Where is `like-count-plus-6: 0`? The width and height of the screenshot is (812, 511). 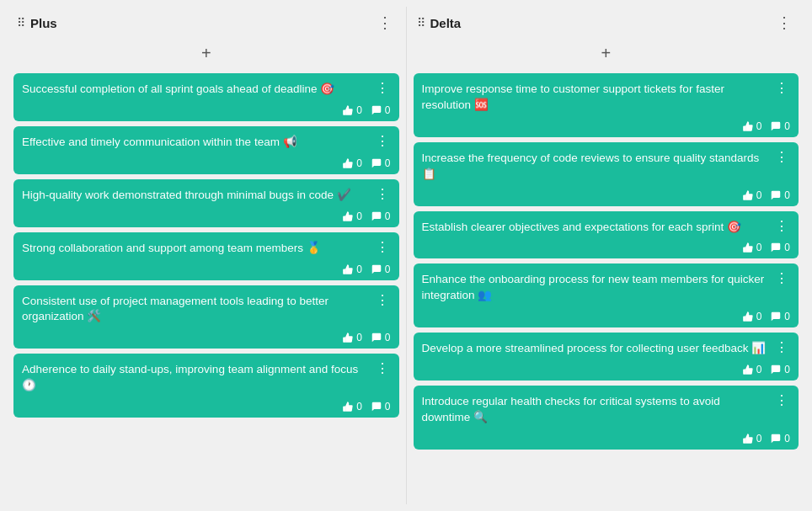
like-count-plus-6: 0 is located at coordinates (359, 407).